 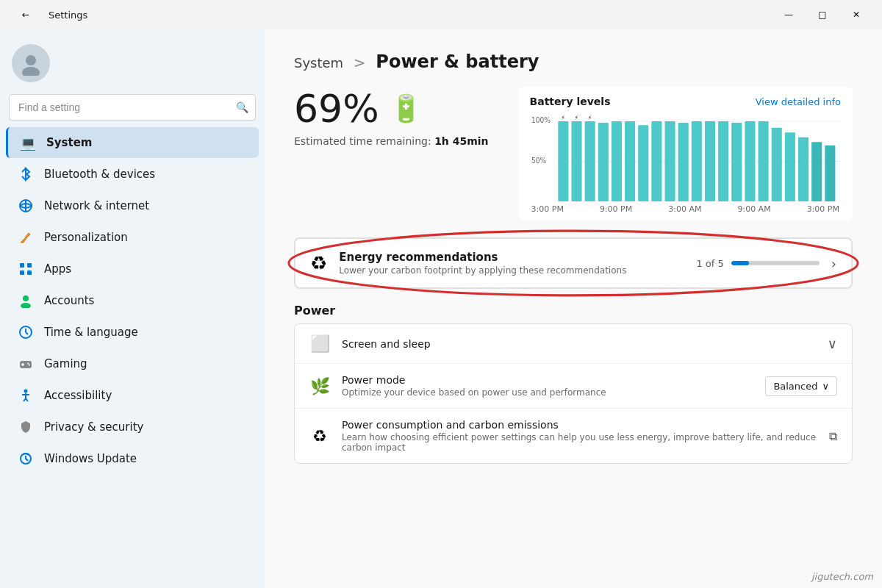 I want to click on sidebar-item-accounts: Accounts, so click(x=132, y=301).